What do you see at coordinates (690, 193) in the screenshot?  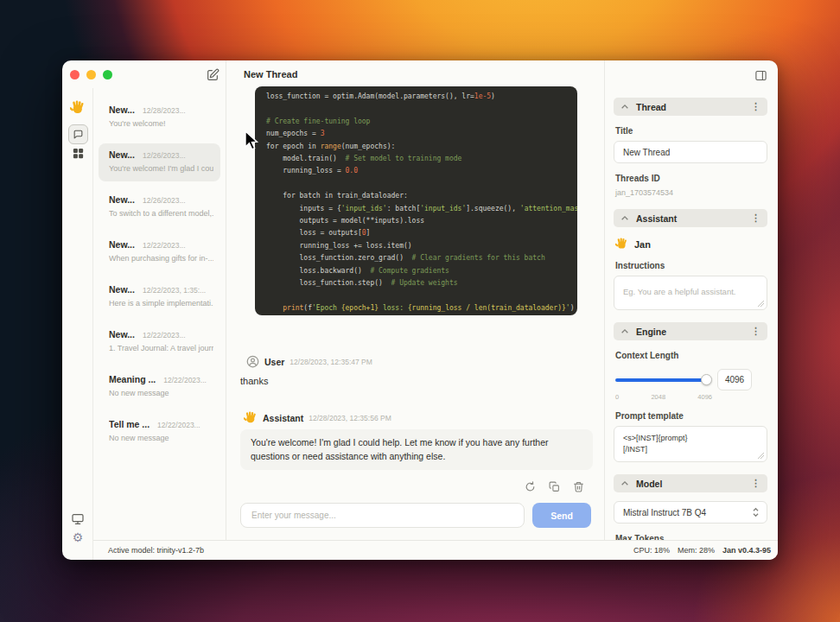 I see `threads-id-value: jan_1703574534` at bounding box center [690, 193].